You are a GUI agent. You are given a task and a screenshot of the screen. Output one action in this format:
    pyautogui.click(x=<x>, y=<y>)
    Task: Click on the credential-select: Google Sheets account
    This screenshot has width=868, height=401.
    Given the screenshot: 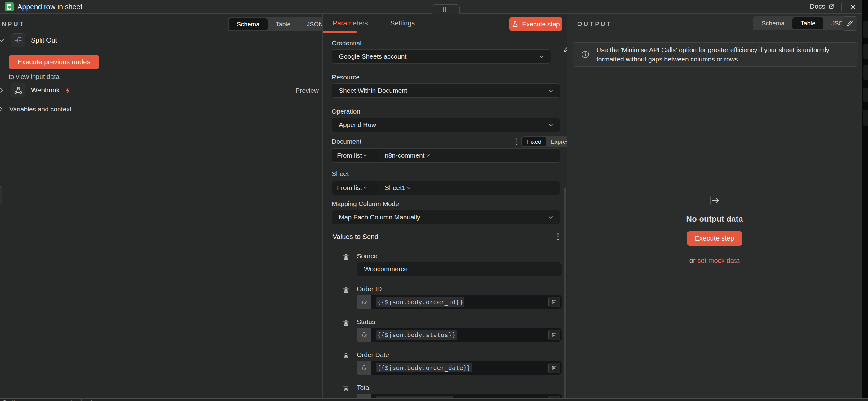 What is the action you would take?
    pyautogui.click(x=441, y=57)
    